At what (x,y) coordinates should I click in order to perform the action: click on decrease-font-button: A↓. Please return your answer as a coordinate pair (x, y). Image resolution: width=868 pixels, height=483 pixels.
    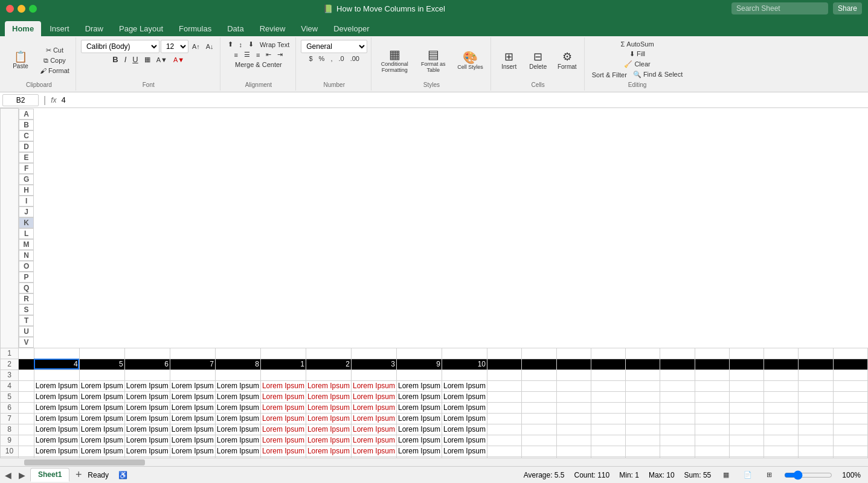
    Looking at the image, I should click on (210, 46).